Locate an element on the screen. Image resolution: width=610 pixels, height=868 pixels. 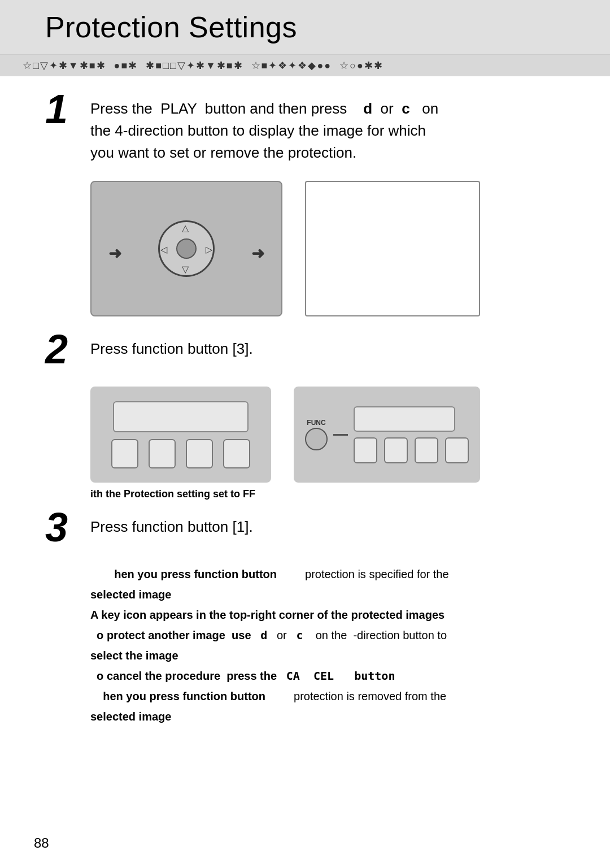
arrow-up-icon: △ is located at coordinates (185, 228).